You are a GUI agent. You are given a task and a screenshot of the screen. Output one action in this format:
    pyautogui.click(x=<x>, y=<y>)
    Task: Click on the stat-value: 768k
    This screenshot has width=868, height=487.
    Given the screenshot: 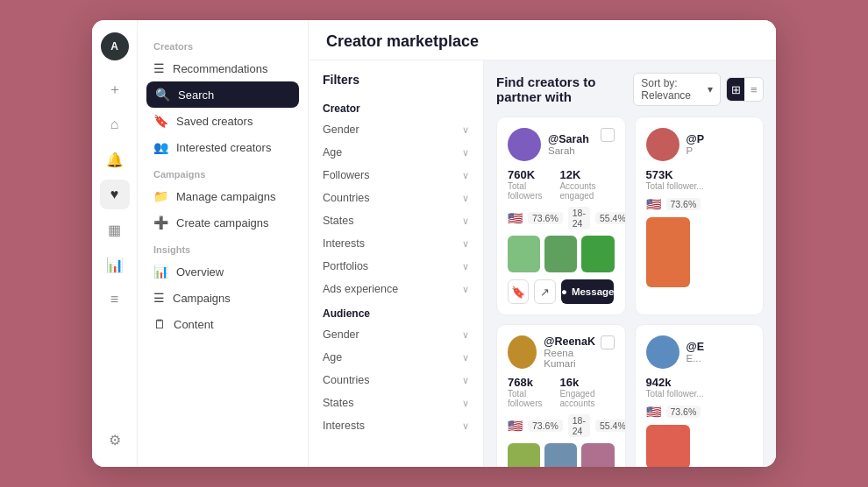 What is the action you would take?
    pyautogui.click(x=528, y=382)
    